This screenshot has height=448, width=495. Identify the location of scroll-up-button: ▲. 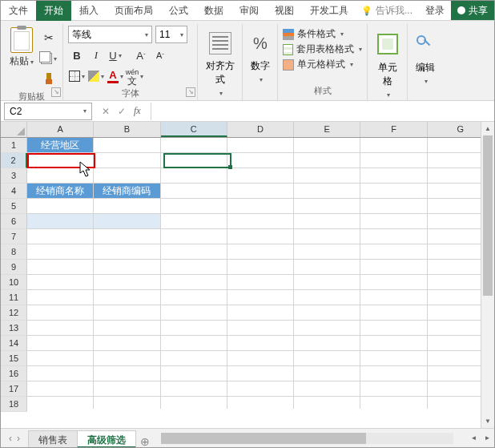
(488, 128).